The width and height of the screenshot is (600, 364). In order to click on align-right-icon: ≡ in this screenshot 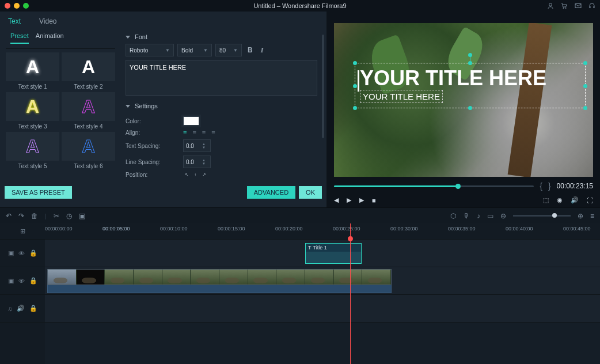, I will do `click(204, 132)`.